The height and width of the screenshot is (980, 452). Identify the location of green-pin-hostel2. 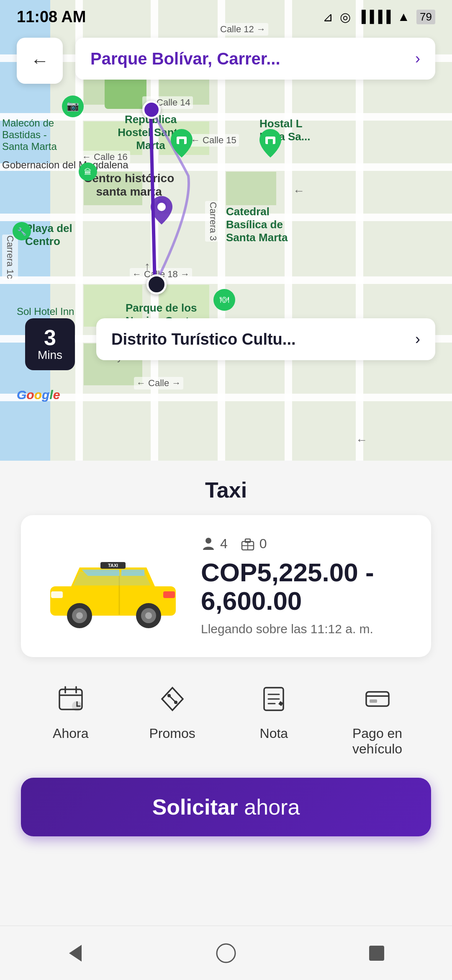
(270, 144).